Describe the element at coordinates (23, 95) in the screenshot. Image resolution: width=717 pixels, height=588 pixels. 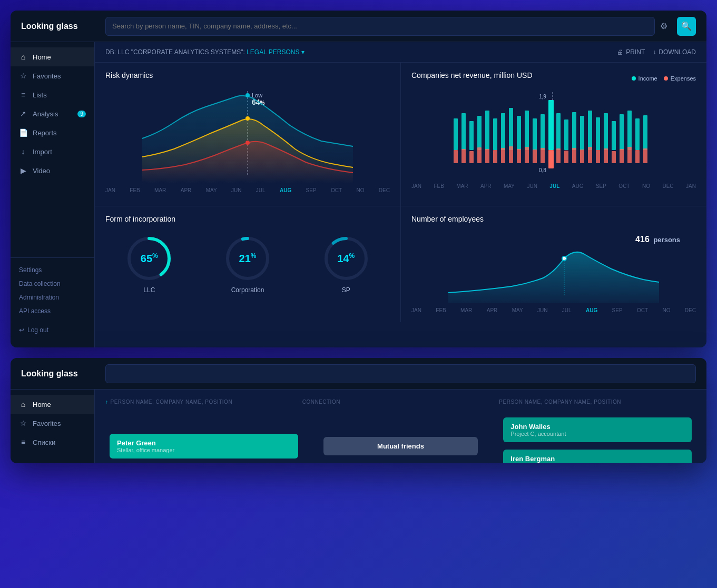
I see `list-icon: ≡` at that location.